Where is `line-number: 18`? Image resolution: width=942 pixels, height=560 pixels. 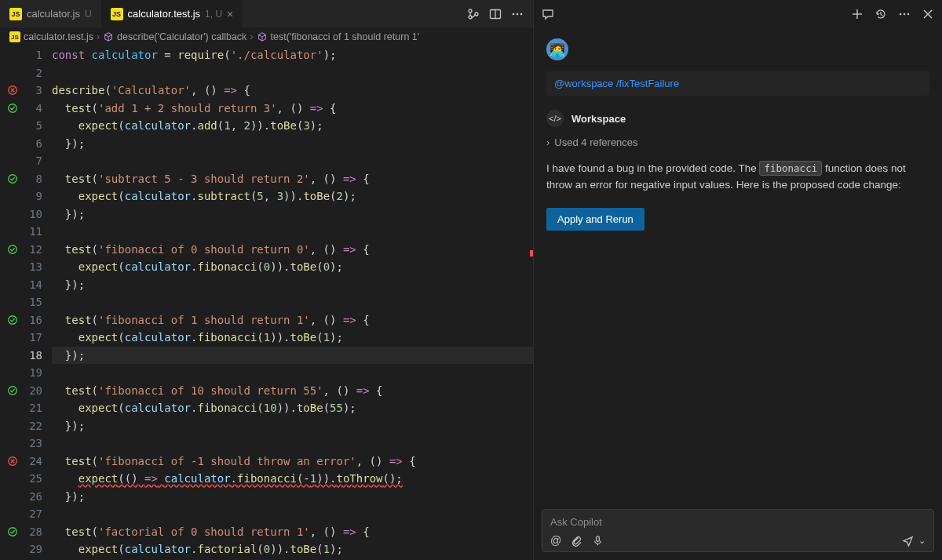 line-number: 18 is located at coordinates (34, 356).